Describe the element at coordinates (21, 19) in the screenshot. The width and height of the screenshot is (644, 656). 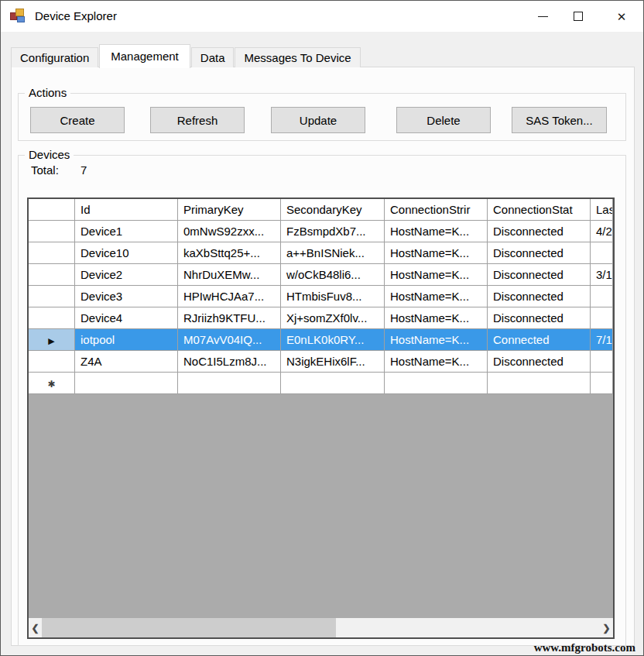
I see `app-icon-blue-square` at that location.